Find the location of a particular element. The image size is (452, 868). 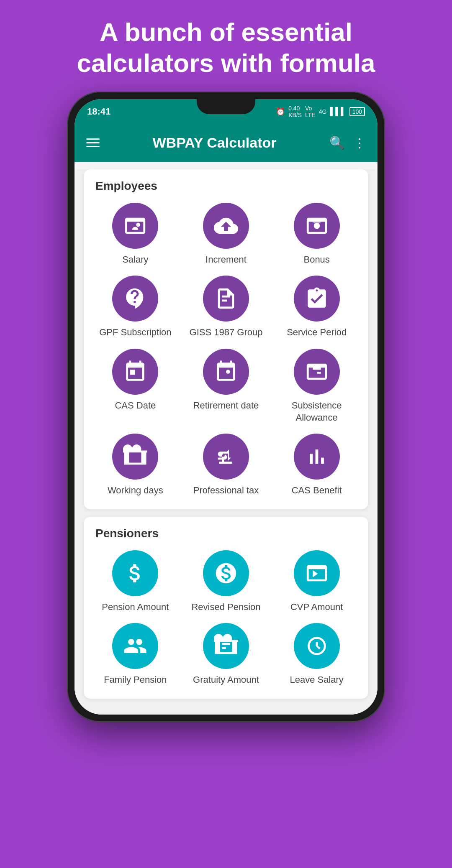

app-bar: WBPAY Calculator 🔍 ⋮ is located at coordinates (226, 143).